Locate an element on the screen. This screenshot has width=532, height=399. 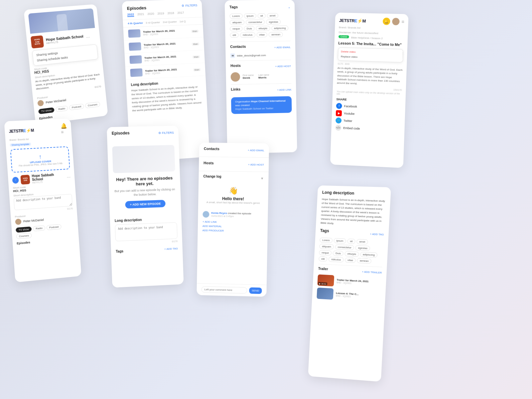
add-email-btn-2: + ADD EMAIL is located at coordinates (256, 150).